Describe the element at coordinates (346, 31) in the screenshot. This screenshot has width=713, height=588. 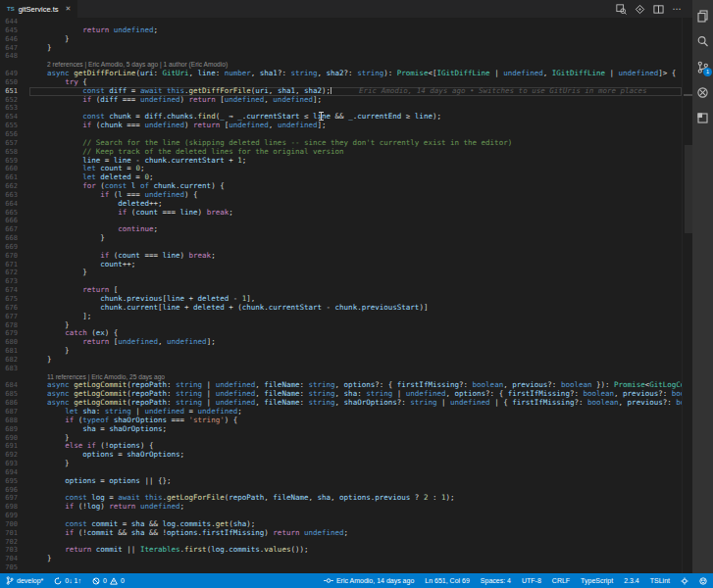
I see `code-line: 645 return undefined;` at that location.